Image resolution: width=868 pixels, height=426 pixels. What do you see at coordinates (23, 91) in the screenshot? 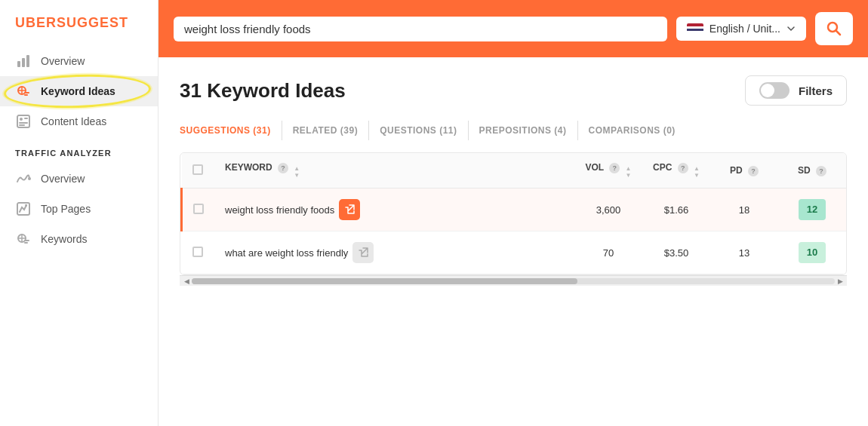
I see `keyword-ideas-icon` at bounding box center [23, 91].